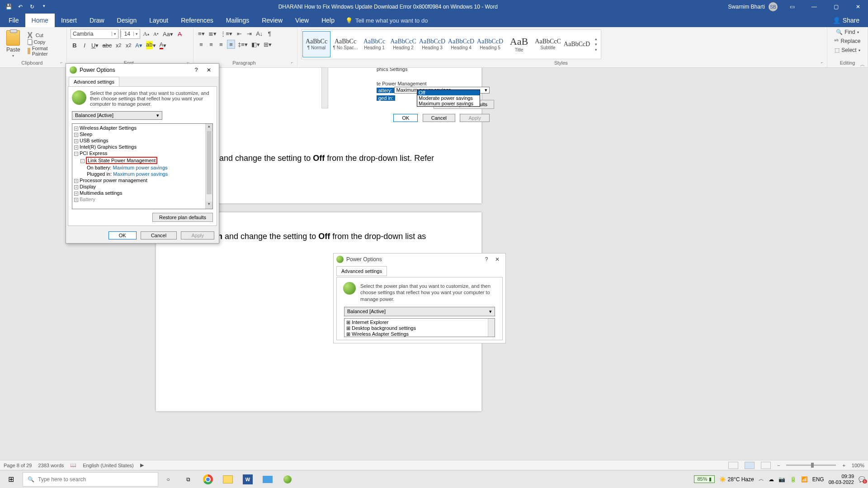 The height and width of the screenshot is (488, 868). What do you see at coordinates (374, 44) in the screenshot?
I see `style-heading-1: AaBbCcHeading 1` at bounding box center [374, 44].